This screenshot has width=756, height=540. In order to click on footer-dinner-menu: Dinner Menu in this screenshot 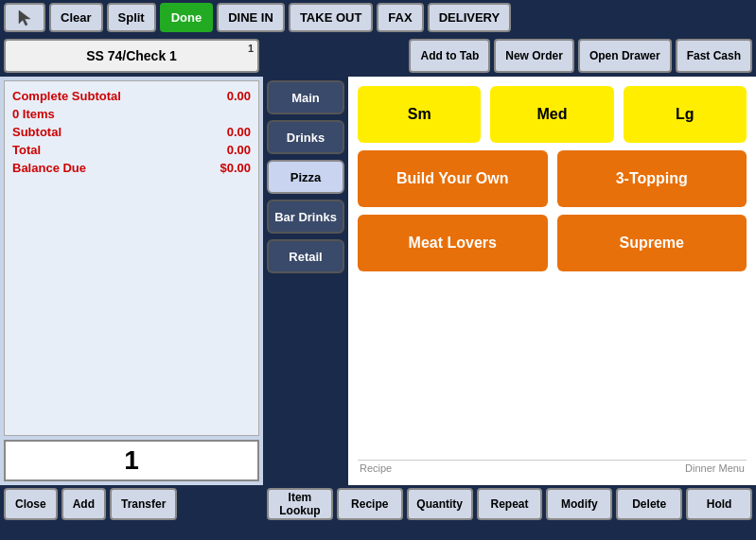, I will do `click(650, 468)`.